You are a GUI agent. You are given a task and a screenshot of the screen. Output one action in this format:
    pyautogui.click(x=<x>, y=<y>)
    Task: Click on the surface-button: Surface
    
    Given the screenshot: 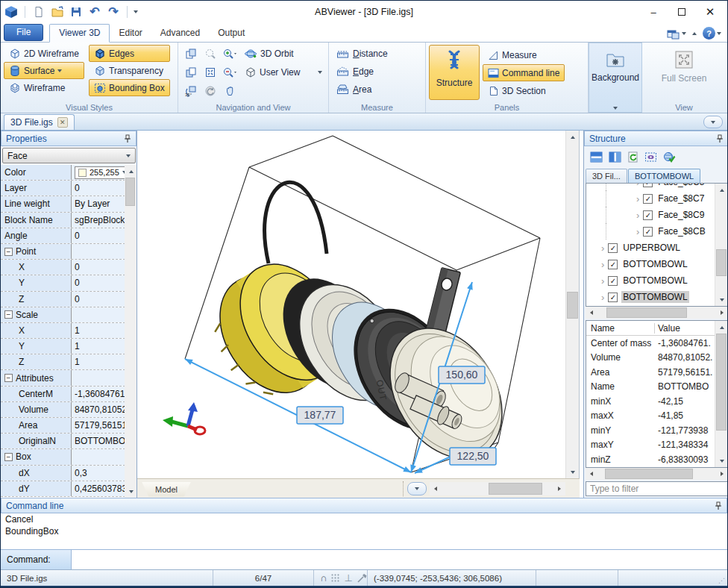 What is the action you would take?
    pyautogui.click(x=44, y=70)
    